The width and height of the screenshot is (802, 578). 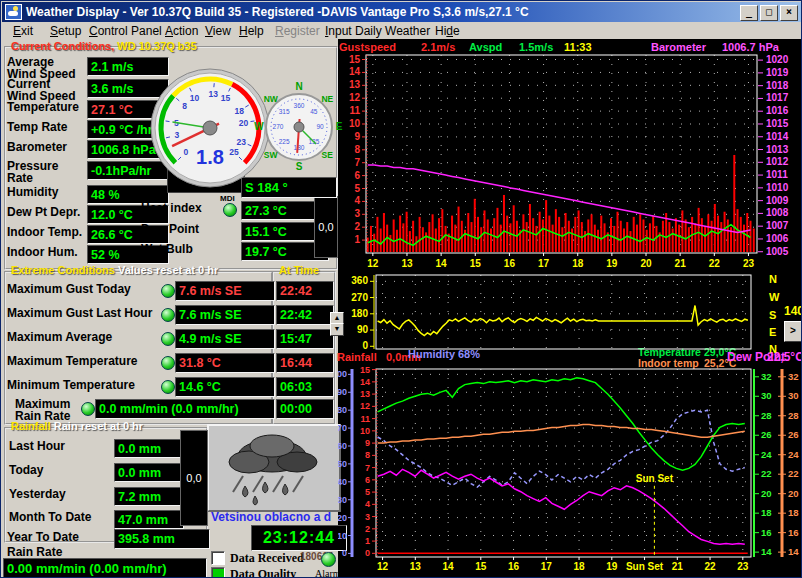 What do you see at coordinates (225, 387) in the screenshot?
I see `extreme-row-value: 14.6 °C` at bounding box center [225, 387].